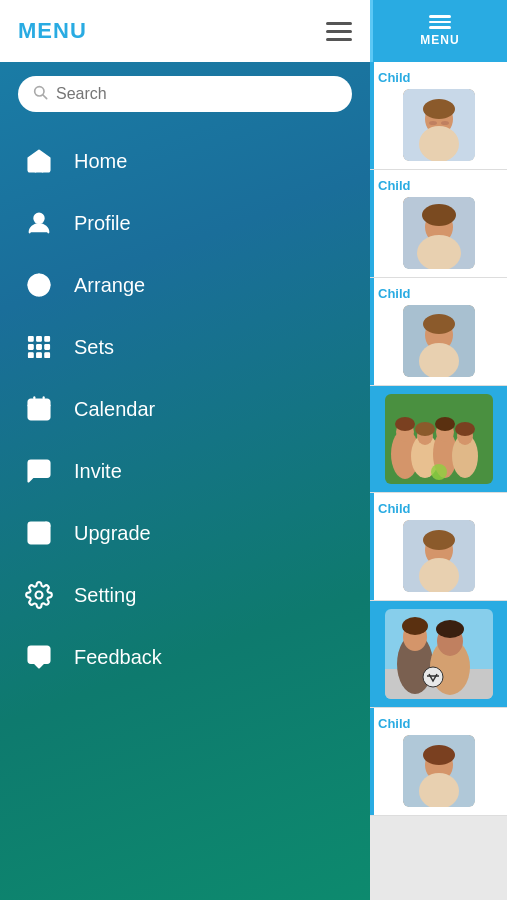 The image size is (507, 900). I want to click on right-panel-header: MENU, so click(438, 31).